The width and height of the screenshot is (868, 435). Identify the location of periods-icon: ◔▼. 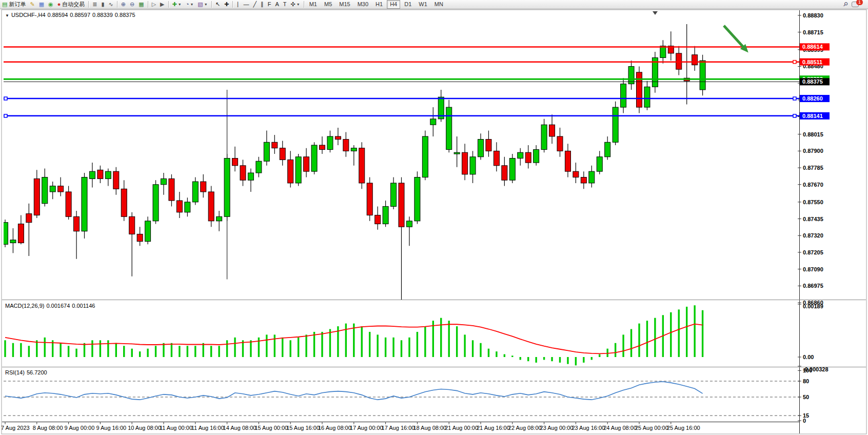
(190, 4).